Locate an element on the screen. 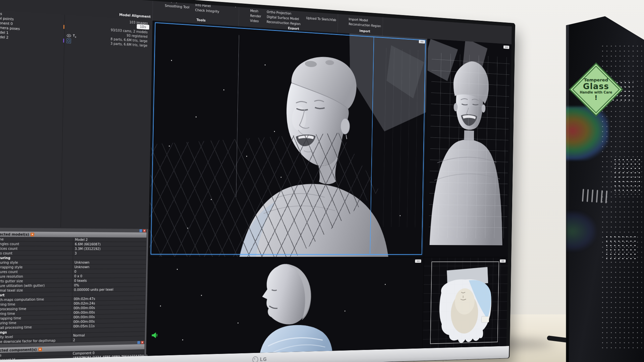 The width and height of the screenshot is (644, 362). pc-case-edge is located at coordinates (567, 193).